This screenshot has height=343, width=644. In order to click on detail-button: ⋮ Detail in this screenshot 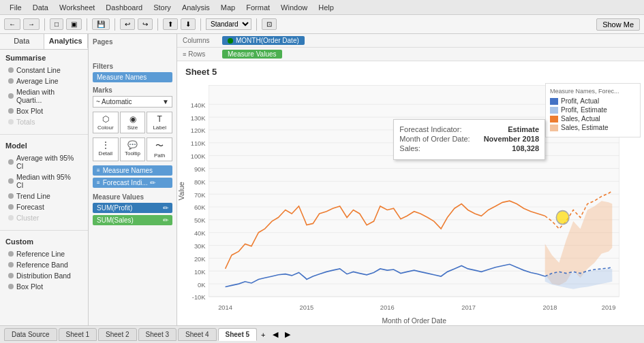, I will do `click(106, 150)`.